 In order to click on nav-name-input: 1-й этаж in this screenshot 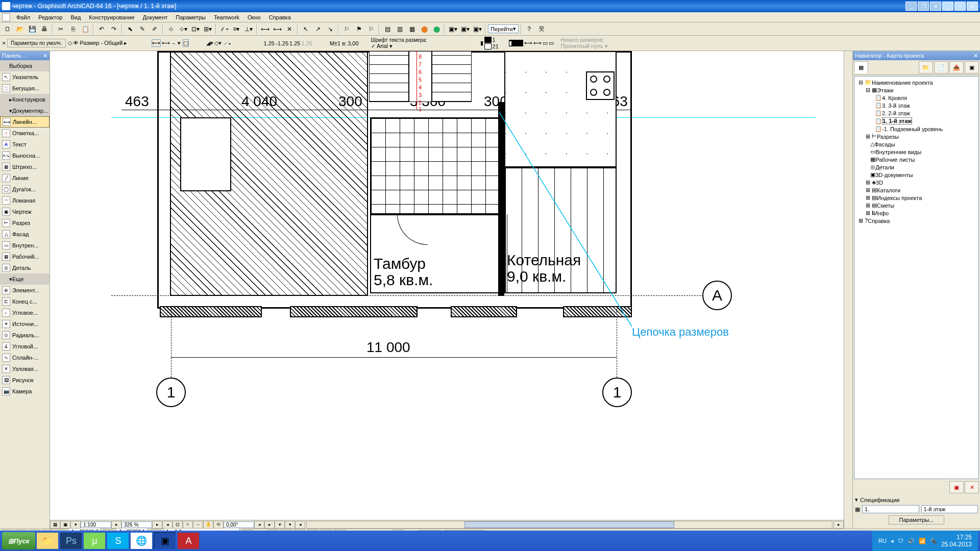, I will do `click(950, 509)`.